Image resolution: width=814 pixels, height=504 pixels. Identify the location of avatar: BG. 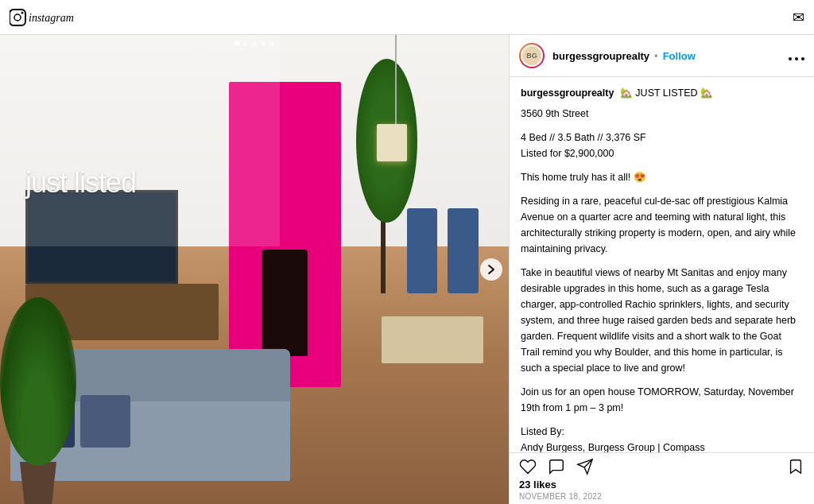
(532, 56).